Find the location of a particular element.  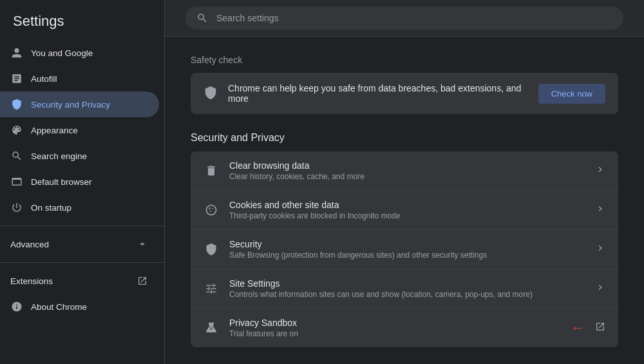

cookies-desc: Third-party cookies are blocked in Incog… is located at coordinates (407, 216).